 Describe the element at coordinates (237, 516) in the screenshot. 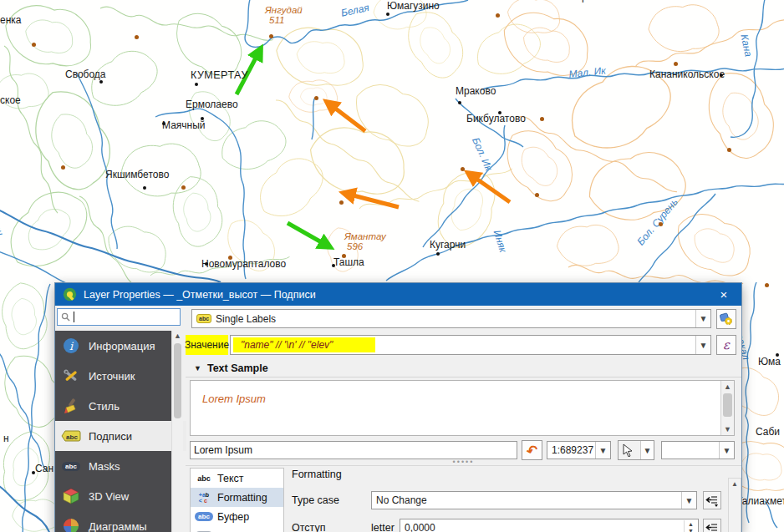

I see `tab-buffer: abc Буфер` at that location.